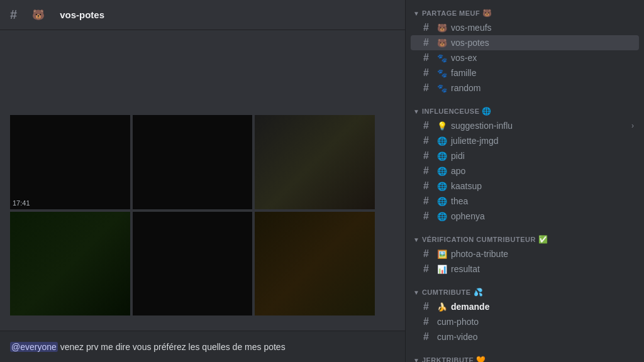 The height and width of the screenshot is (362, 644). I want to click on section-emoji: 🌐, so click(487, 111).